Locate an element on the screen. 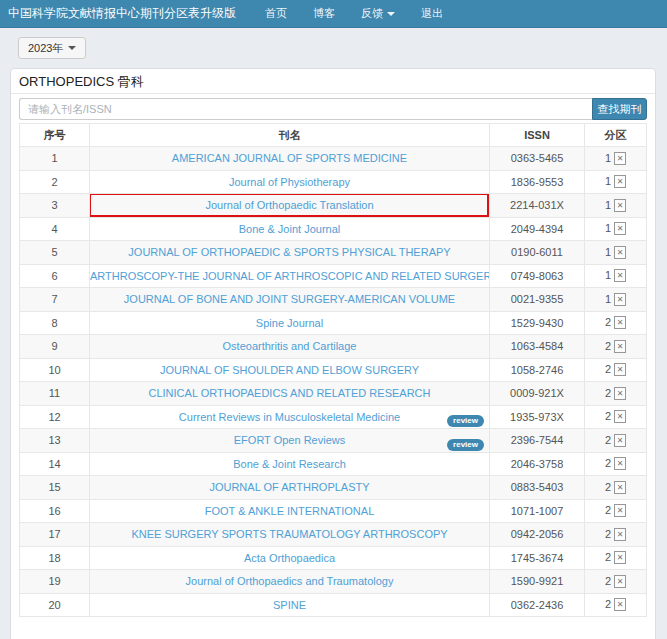 The width and height of the screenshot is (667, 639). journal-link: KNEE SURGERY SPORTS TRAUMATOLOGY ARTHROS… is located at coordinates (289, 534).